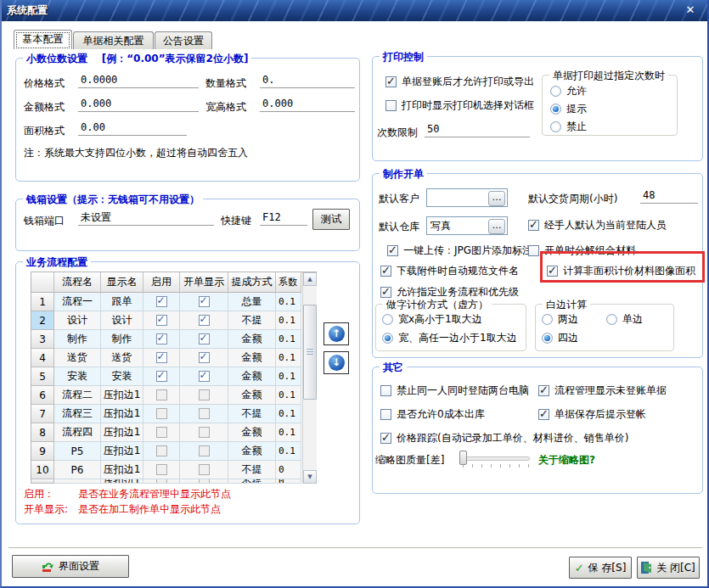  I want to click on tab-notice-config: 公告设置, so click(183, 41).